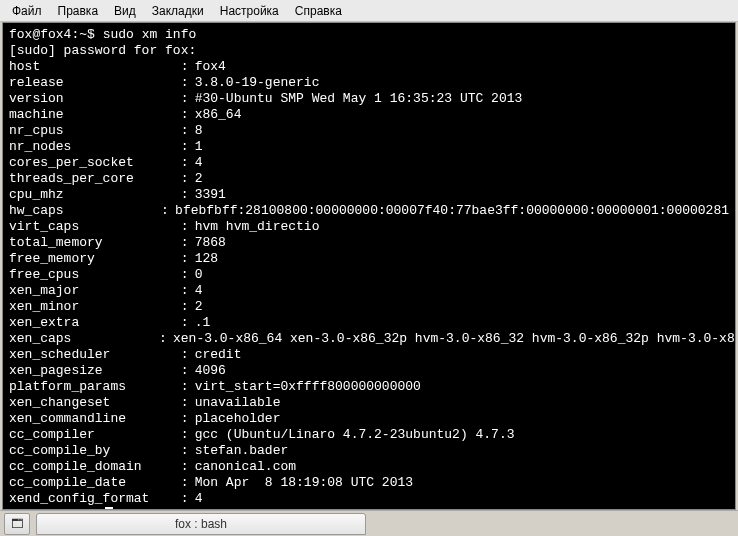 This screenshot has height=536, width=738. What do you see at coordinates (369, 403) in the screenshot?
I see `info-row: xen_changeset : unavailable` at bounding box center [369, 403].